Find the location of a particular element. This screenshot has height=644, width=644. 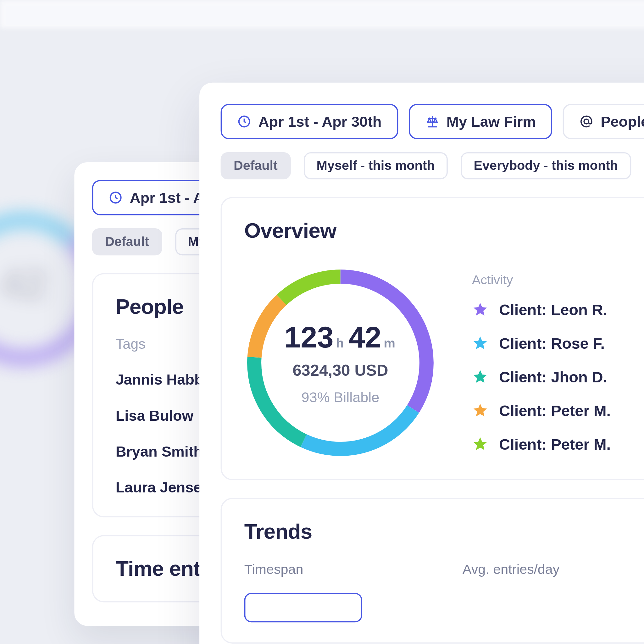

legend-item: Client: Rose F. is located at coordinates (558, 343).